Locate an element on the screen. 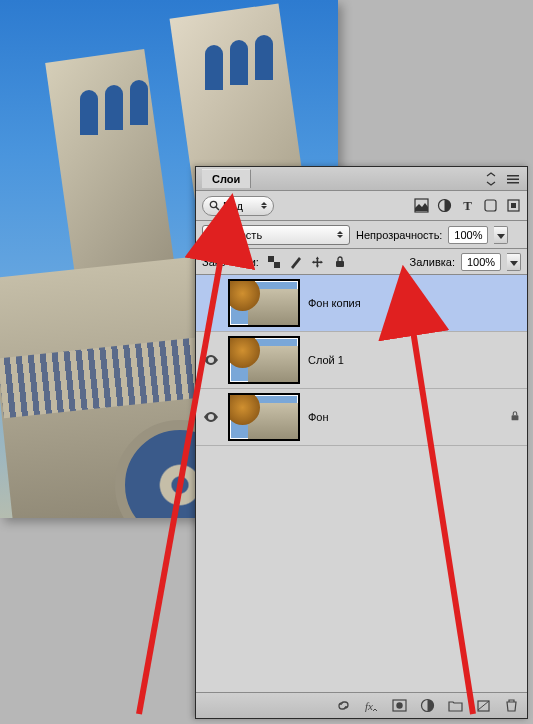  opacity-input: 100% is located at coordinates (468, 235).